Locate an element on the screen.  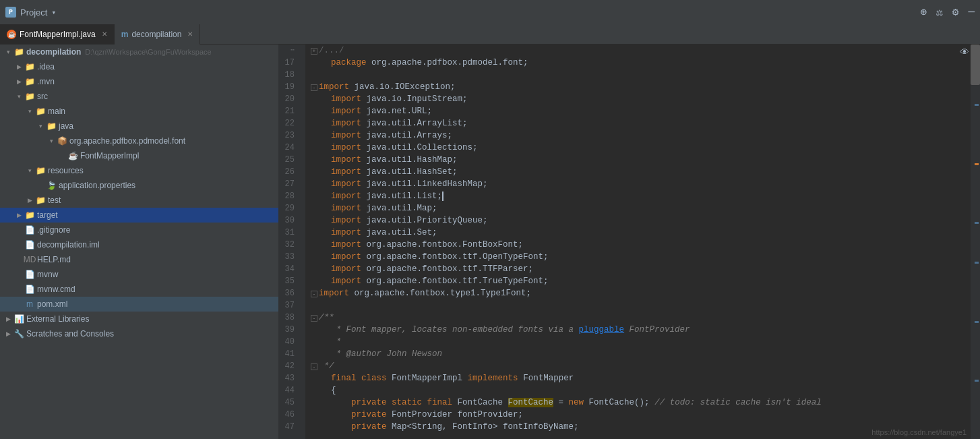
library-icon: 📊 is located at coordinates (19, 319).